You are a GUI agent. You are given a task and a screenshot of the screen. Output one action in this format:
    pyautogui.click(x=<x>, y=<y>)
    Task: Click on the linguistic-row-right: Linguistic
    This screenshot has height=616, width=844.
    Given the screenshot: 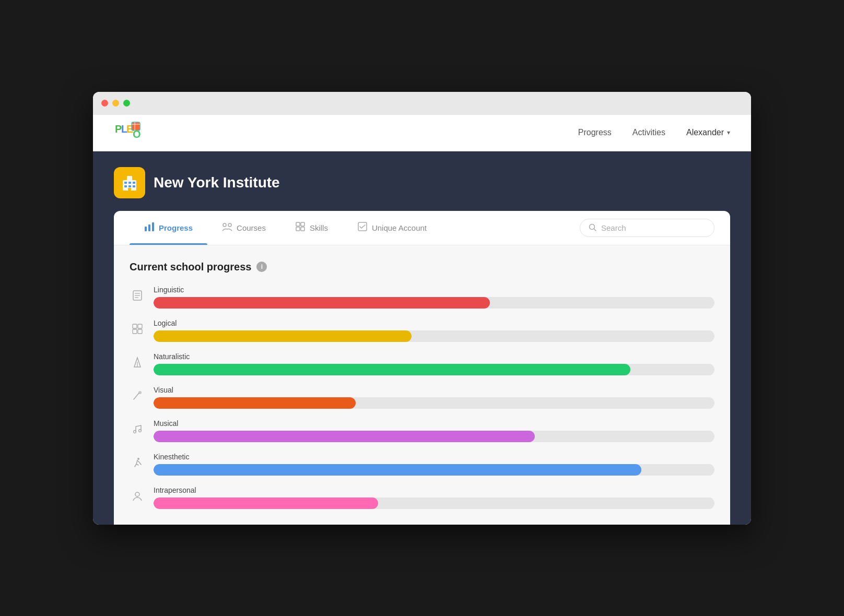 What is the action you would take?
    pyautogui.click(x=434, y=297)
    